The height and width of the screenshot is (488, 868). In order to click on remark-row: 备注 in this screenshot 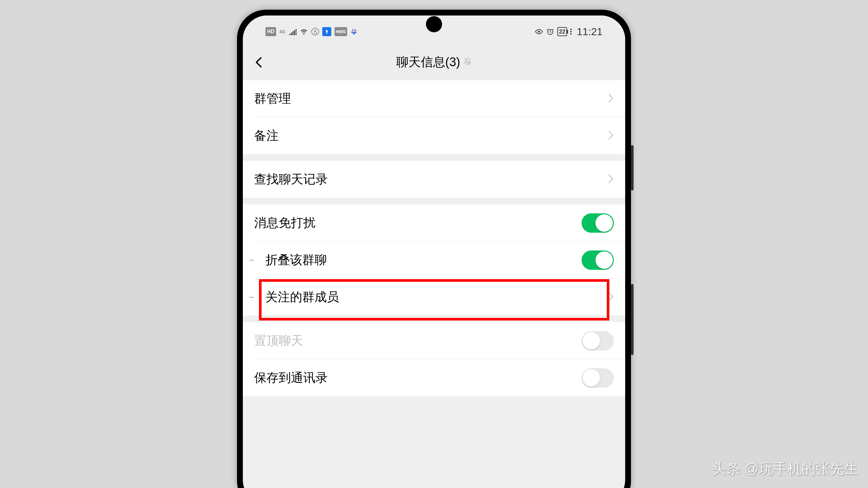, I will do `click(434, 136)`.